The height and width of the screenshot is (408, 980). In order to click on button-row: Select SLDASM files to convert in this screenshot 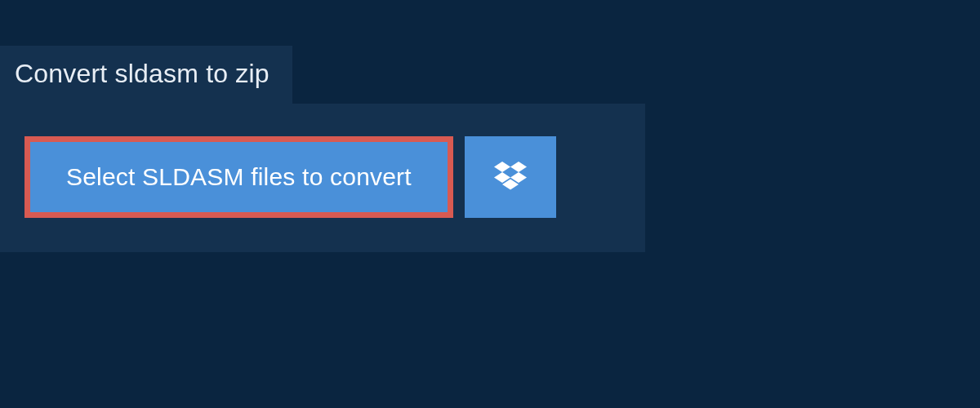, I will do `click(323, 177)`.